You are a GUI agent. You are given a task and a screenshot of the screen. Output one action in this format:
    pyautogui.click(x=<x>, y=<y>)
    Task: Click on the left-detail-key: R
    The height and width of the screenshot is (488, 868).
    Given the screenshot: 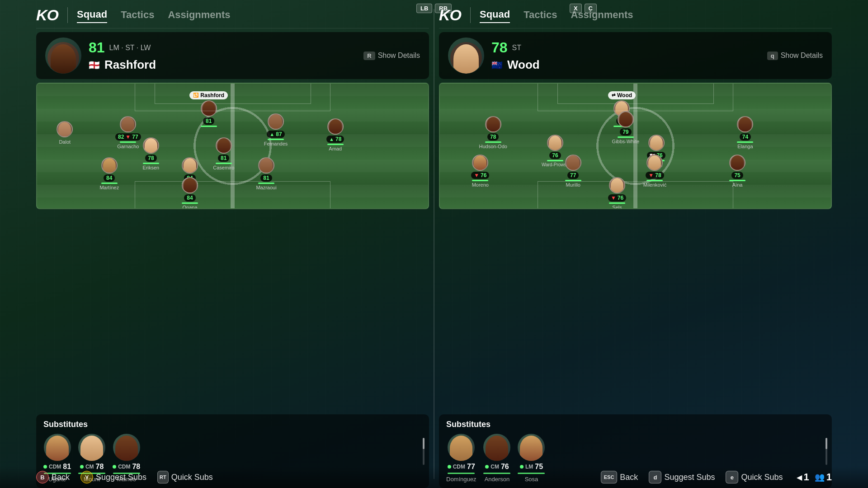 What is the action you would take?
    pyautogui.click(x=369, y=56)
    